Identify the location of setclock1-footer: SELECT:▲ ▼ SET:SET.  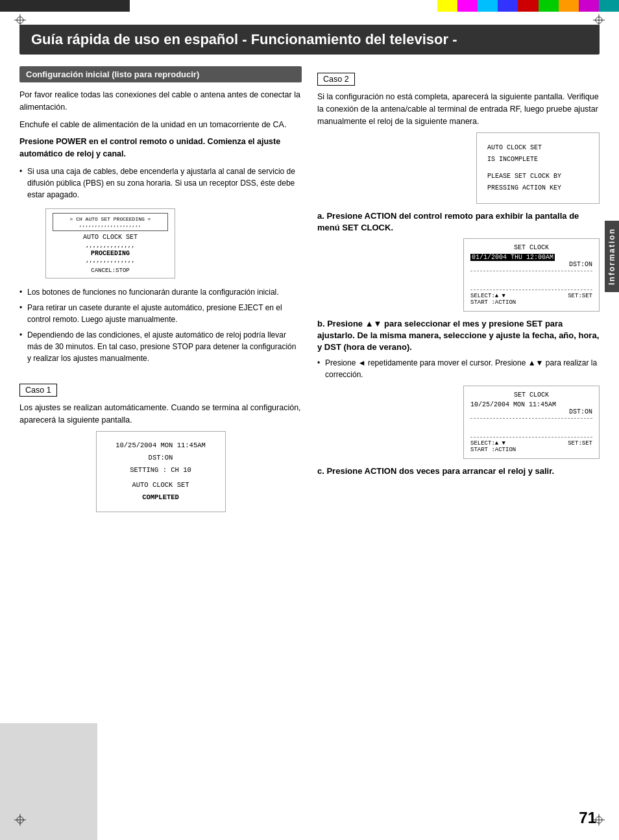
(531, 296).